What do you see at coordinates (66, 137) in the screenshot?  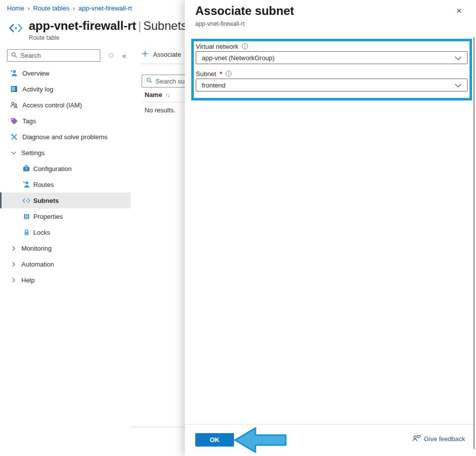 I see `sidebar-item-diagnose: Diagnose and solve problems` at bounding box center [66, 137].